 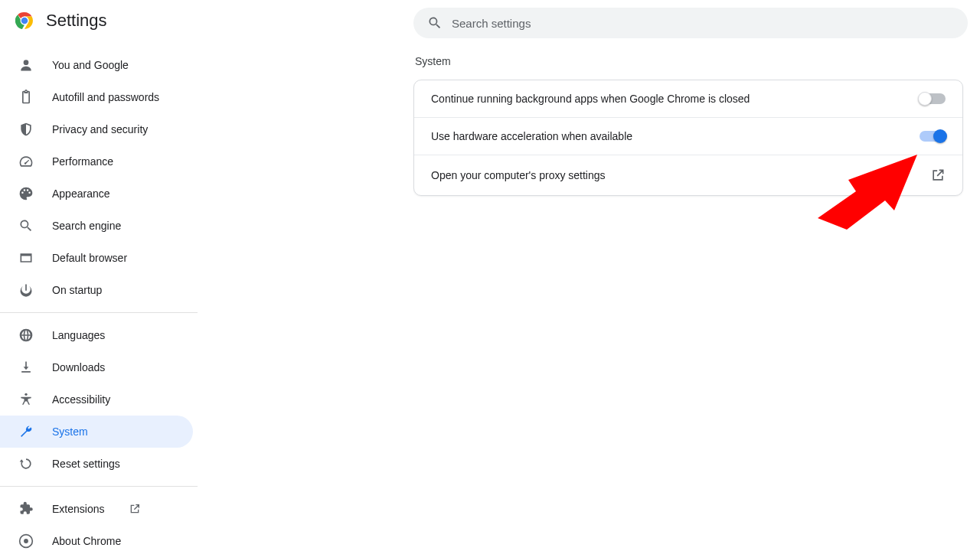 What do you see at coordinates (90, 258) in the screenshot?
I see `sidebar-item-label: Default browser` at bounding box center [90, 258].